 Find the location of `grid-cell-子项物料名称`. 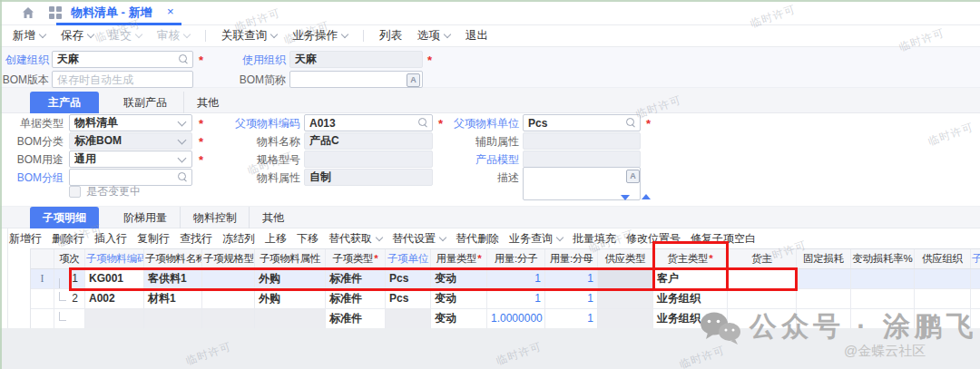

grid-cell-子项物料名称 is located at coordinates (173, 319).